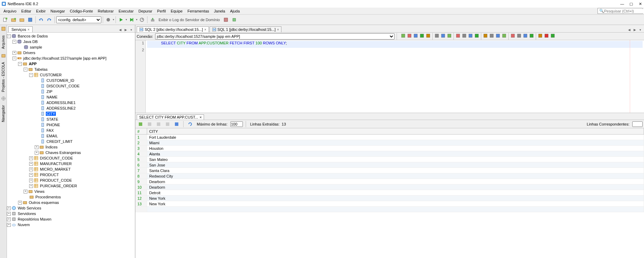 The width and height of the screenshot is (644, 258). What do you see at coordinates (108, 20) in the screenshot?
I see `build-button` at bounding box center [108, 20].